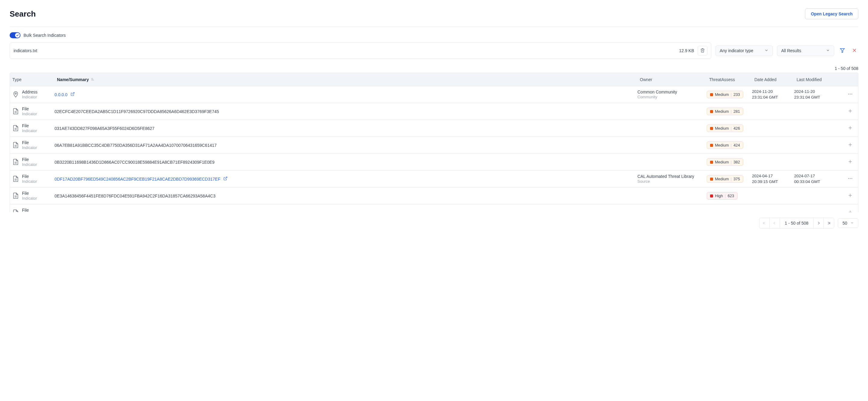 The height and width of the screenshot is (401, 868). I want to click on close-icon, so click(855, 51).